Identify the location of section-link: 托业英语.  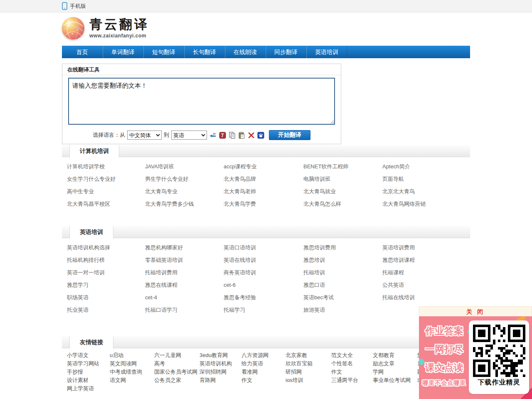
(106, 310).